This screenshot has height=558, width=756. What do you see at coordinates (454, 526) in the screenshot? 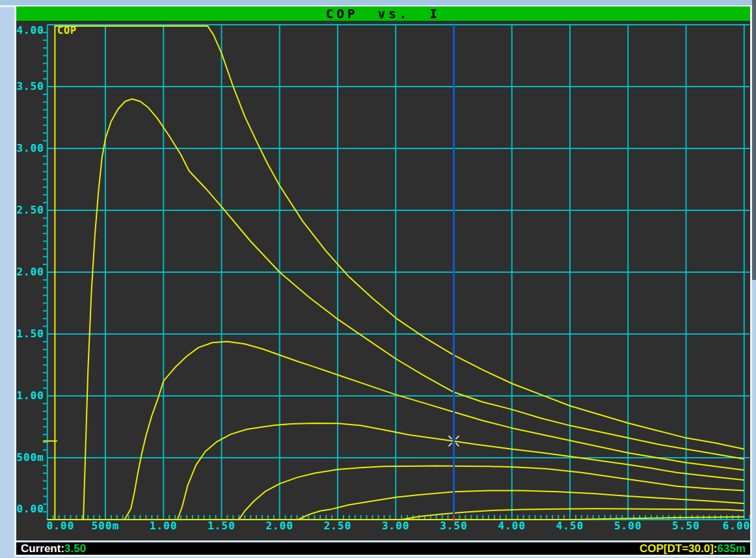
I see `x-tick-label-3.50: 3.50` at bounding box center [454, 526].